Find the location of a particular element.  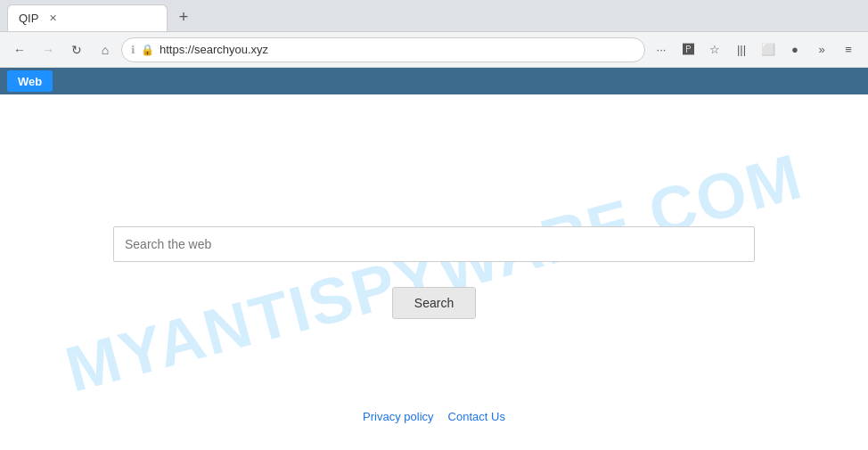

active-tab: QIP ✕ is located at coordinates (87, 18).